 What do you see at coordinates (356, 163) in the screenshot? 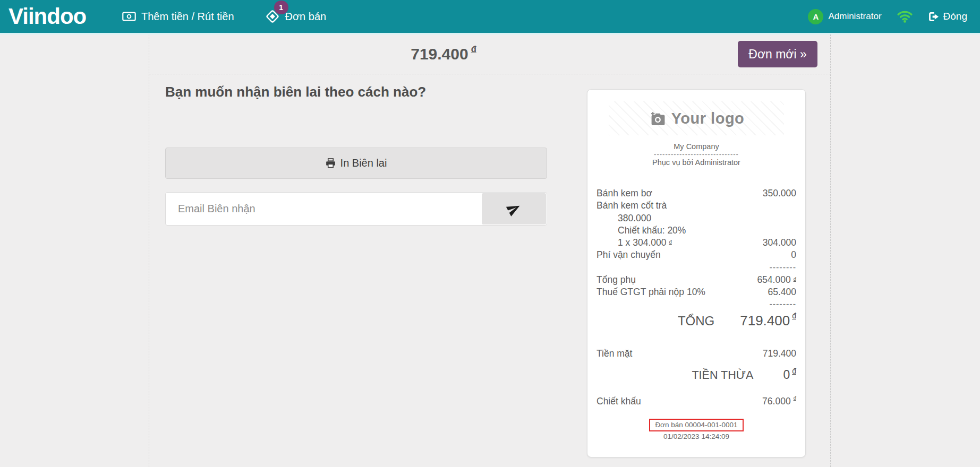
I see `print-receipt-button: In Biên lai` at bounding box center [356, 163].